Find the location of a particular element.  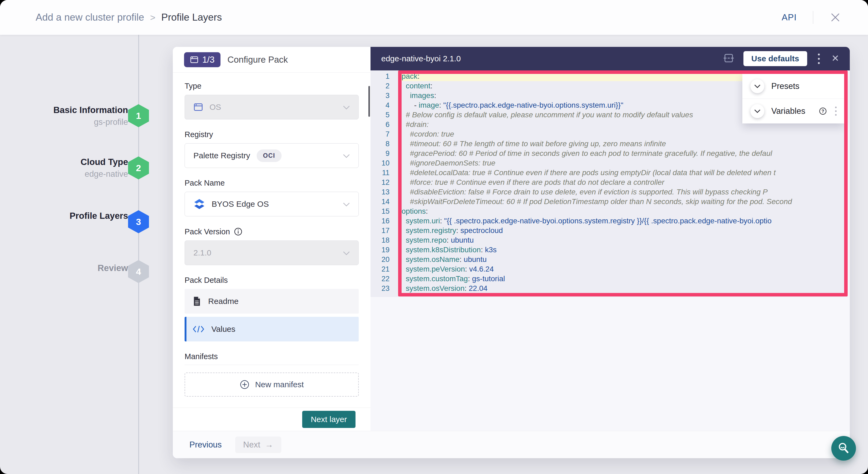

pack-name-select: BYOS Edge OS is located at coordinates (272, 204).